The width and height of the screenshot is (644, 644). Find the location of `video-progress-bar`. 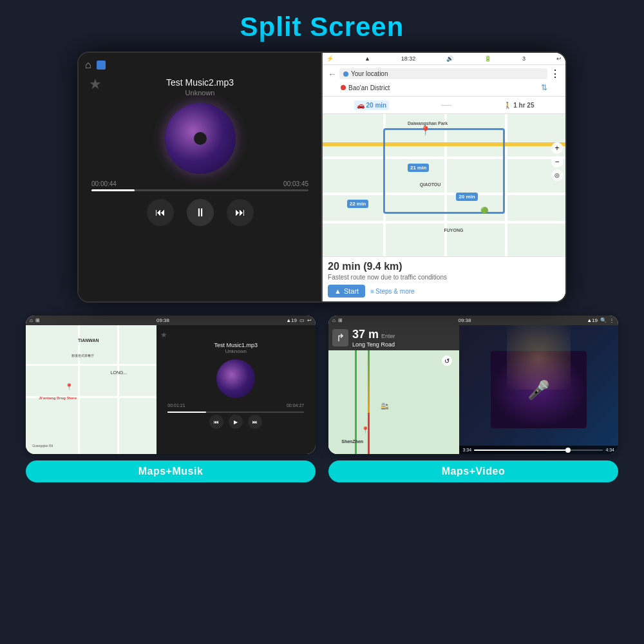

video-progress-bar is located at coordinates (538, 450).